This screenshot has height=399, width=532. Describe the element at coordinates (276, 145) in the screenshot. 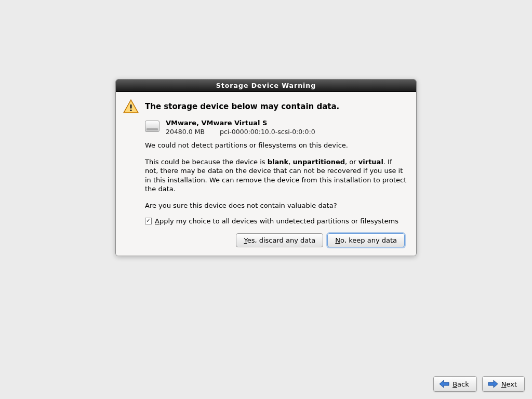

I see `msg-nodetect: We could not detect partitions or filesy…` at that location.